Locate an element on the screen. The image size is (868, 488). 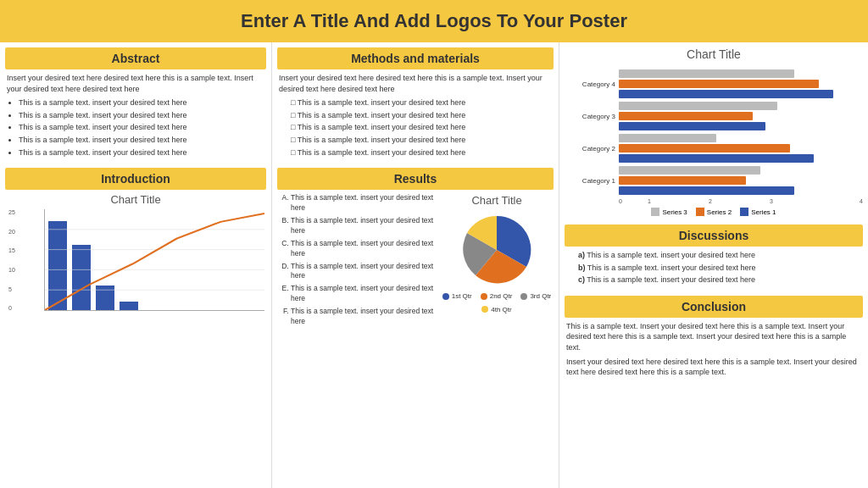
conclusion-body: This is a sample text. Insert your desir… is located at coordinates (714, 349).